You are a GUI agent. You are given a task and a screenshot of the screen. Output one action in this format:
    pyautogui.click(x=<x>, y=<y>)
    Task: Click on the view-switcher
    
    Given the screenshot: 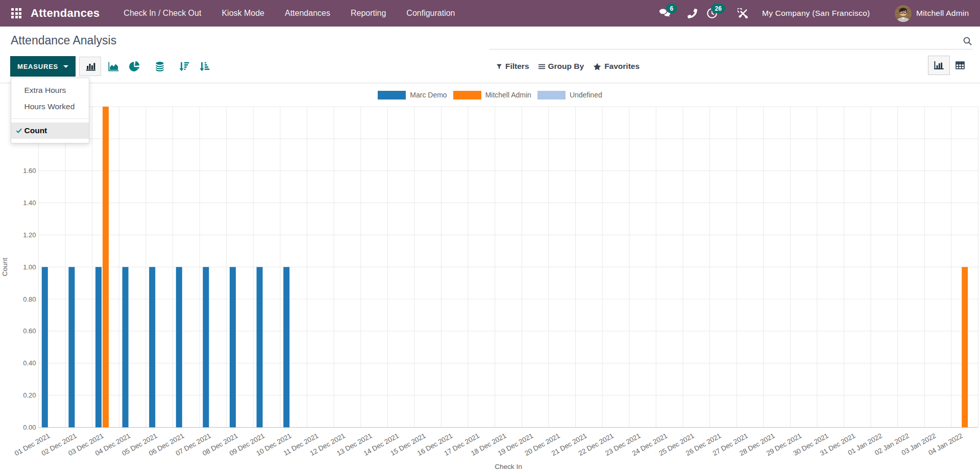 What is the action you would take?
    pyautogui.click(x=948, y=65)
    